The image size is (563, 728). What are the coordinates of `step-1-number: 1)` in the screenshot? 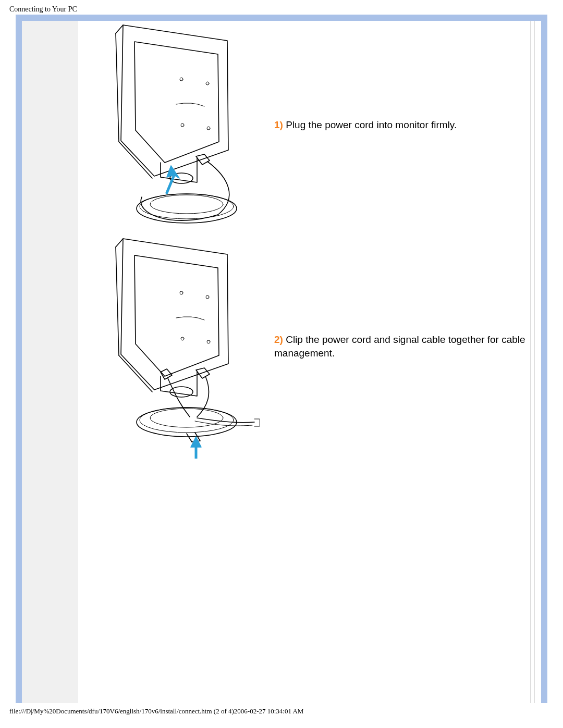 It's located at (278, 125).